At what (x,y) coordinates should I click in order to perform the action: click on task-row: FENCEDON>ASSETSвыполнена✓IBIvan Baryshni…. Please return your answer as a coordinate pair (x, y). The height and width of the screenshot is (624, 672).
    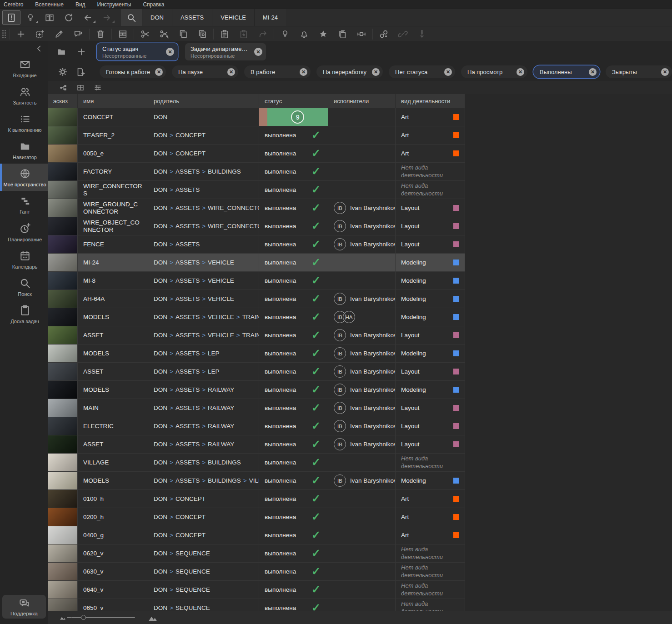
    Looking at the image, I should click on (256, 245).